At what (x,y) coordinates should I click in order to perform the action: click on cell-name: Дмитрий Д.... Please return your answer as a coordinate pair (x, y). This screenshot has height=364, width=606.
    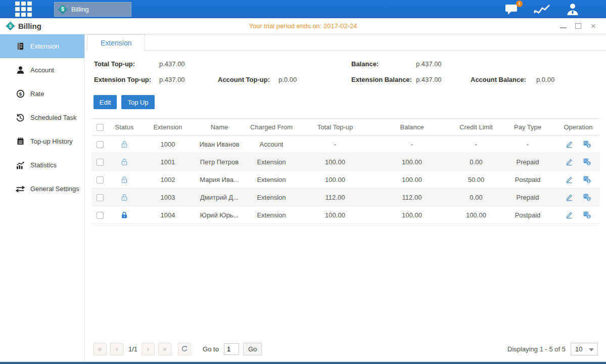
    Looking at the image, I should click on (219, 197).